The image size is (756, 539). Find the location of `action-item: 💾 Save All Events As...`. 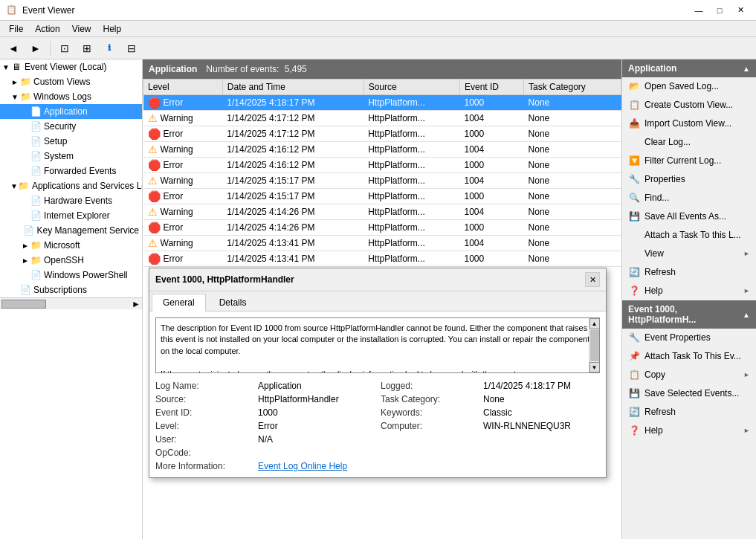

action-item: 💾 Save All Events As... is located at coordinates (689, 217).